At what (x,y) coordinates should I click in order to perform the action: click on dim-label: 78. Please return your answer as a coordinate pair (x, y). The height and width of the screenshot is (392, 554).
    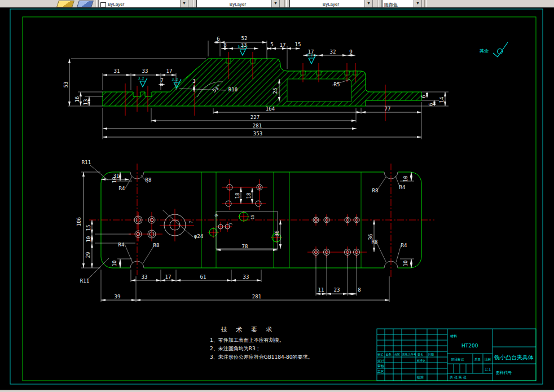
    Looking at the image, I should click on (245, 246).